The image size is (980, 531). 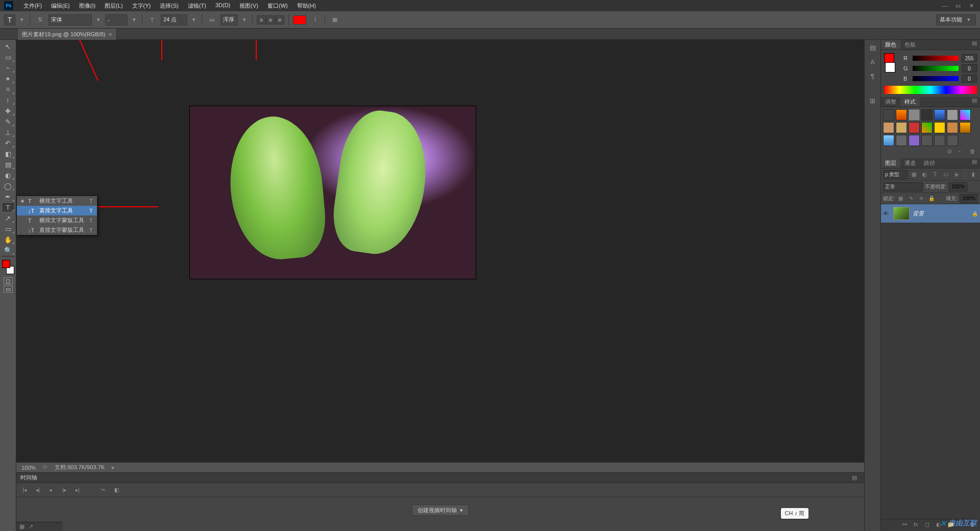 What do you see at coordinates (8, 186) in the screenshot?
I see `dodge-tool: ◯` at bounding box center [8, 186].